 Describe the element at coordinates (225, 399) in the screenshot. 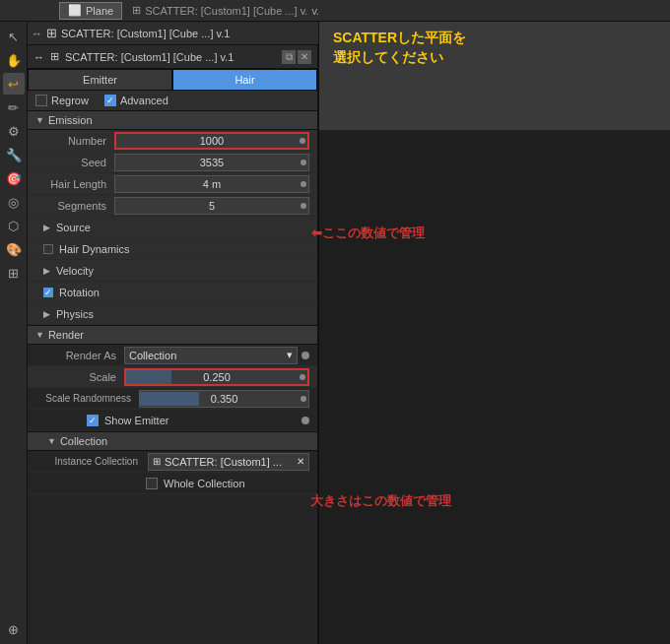

I see `scale-randomness-input: 0.350` at that location.